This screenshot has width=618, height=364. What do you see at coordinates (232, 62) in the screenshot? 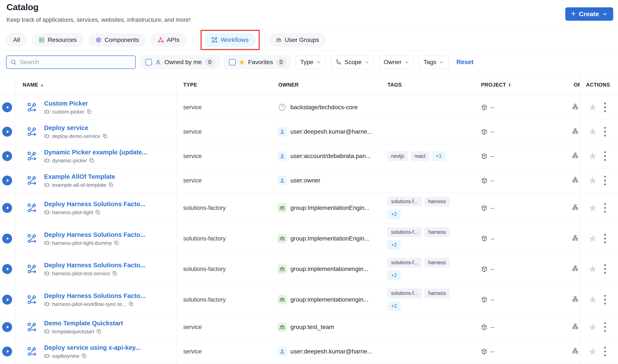
I see `favorites-checkbox` at bounding box center [232, 62].